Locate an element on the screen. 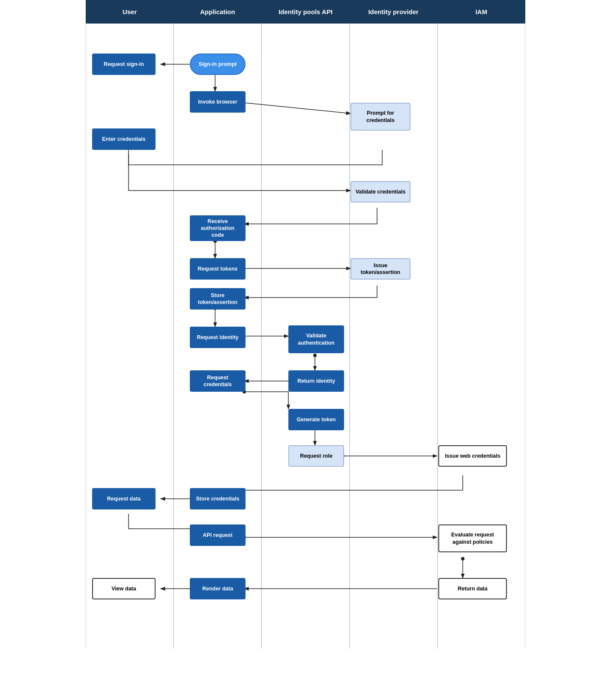  evaluate-request-box: Evaluate request against policies is located at coordinates (473, 539).